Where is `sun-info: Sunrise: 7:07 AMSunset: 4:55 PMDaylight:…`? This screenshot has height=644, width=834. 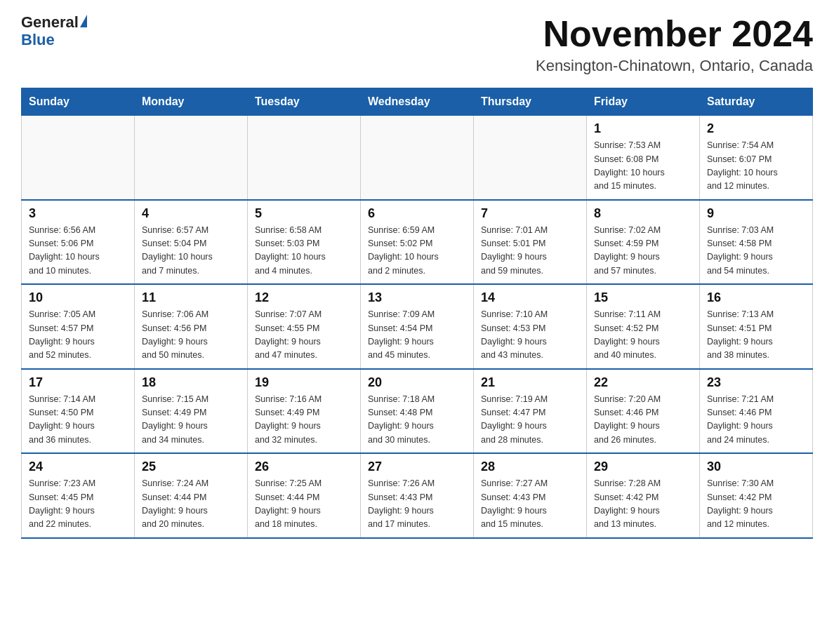
sun-info: Sunrise: 7:07 AMSunset: 4:55 PMDaylight:… is located at coordinates (304, 335).